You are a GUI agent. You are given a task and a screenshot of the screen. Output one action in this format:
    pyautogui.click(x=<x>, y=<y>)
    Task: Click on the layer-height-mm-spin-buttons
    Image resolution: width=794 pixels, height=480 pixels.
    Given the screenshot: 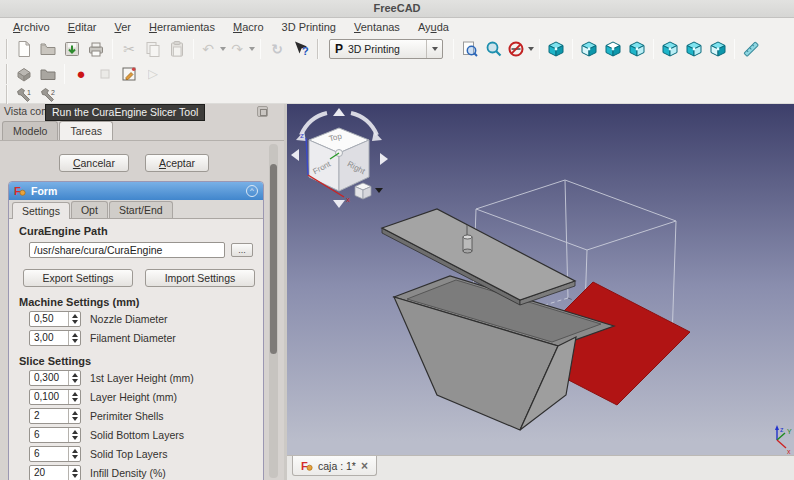 What is the action you would take?
    pyautogui.click(x=74, y=397)
    